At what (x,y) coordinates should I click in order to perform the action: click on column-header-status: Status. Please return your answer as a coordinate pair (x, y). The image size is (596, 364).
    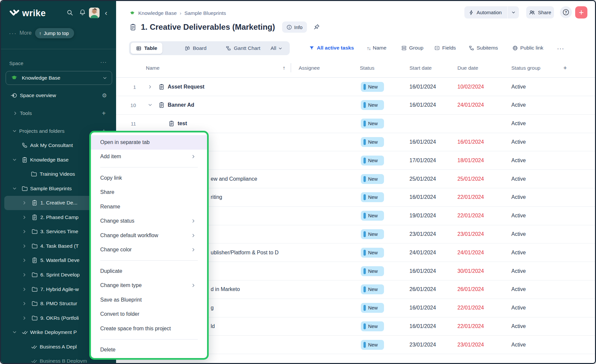
    Looking at the image, I should click on (367, 68).